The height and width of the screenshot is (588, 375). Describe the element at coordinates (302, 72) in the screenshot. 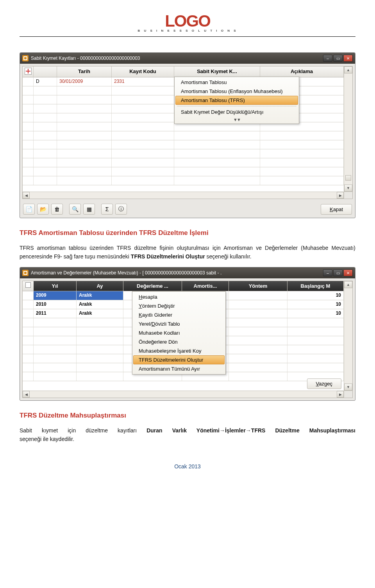

I see `col-aciklama: Açıklama` at that location.